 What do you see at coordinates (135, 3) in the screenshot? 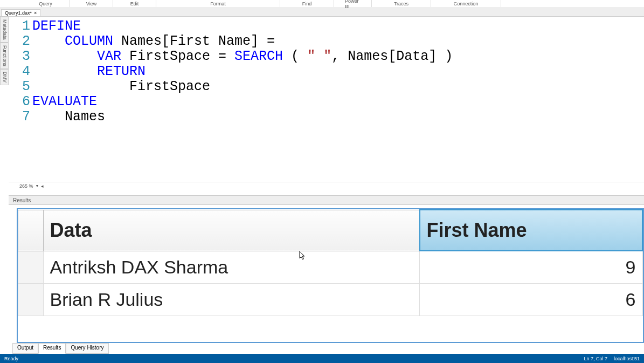
I see `menu-edit: Edit` at bounding box center [135, 3].